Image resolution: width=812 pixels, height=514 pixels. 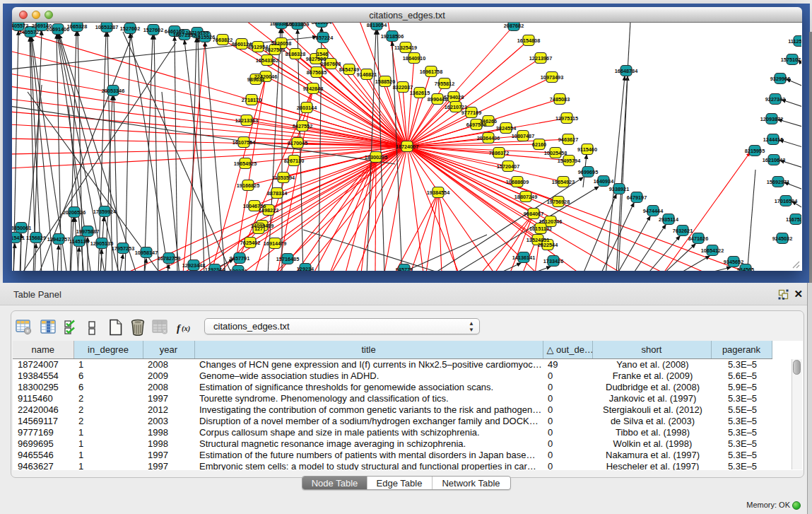 What do you see at coordinates (438, 192) in the screenshot?
I see `svg-text: 19384554` at bounding box center [438, 192].